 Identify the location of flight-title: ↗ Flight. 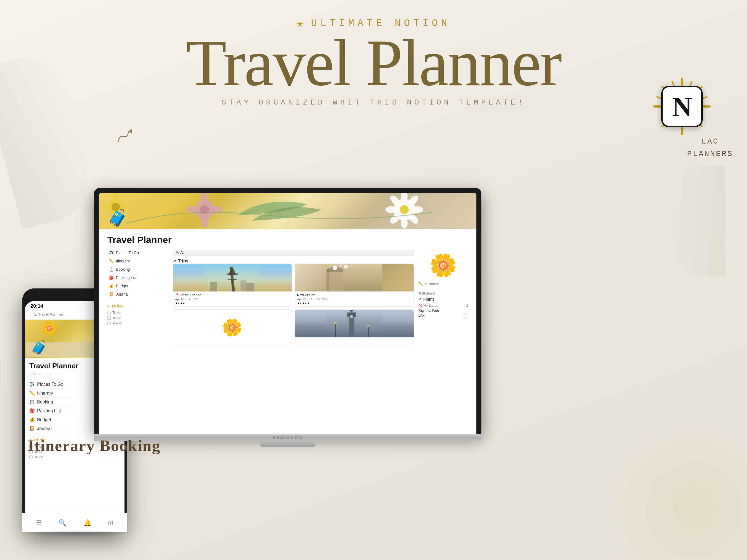
(443, 299).